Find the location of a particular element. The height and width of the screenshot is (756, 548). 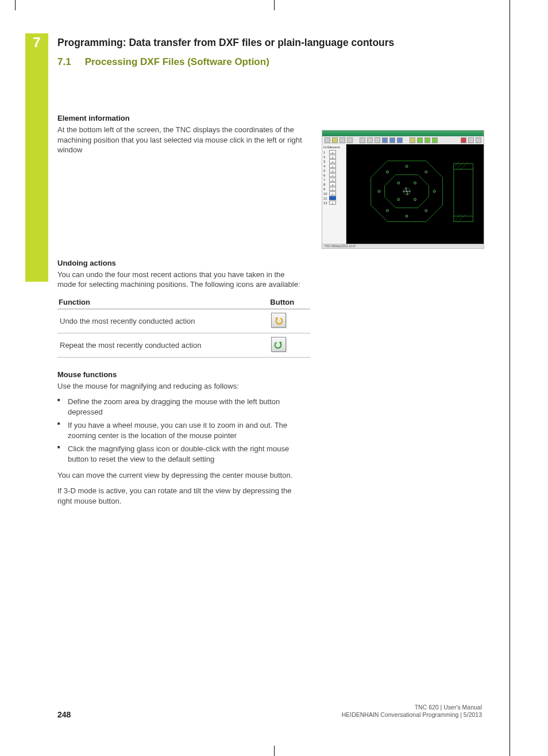

undoing-text: You can undo the four most recent action… is located at coordinates (181, 279).